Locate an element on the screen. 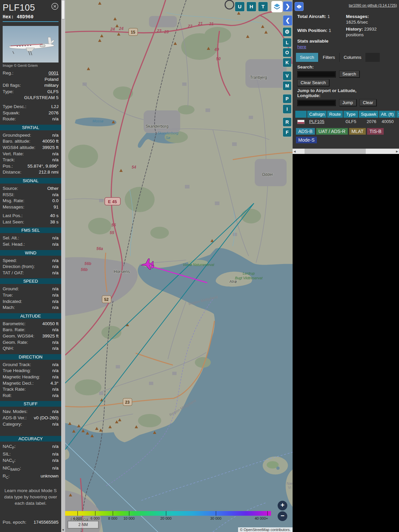  zoom-in-button: + is located at coordinates (283, 505).